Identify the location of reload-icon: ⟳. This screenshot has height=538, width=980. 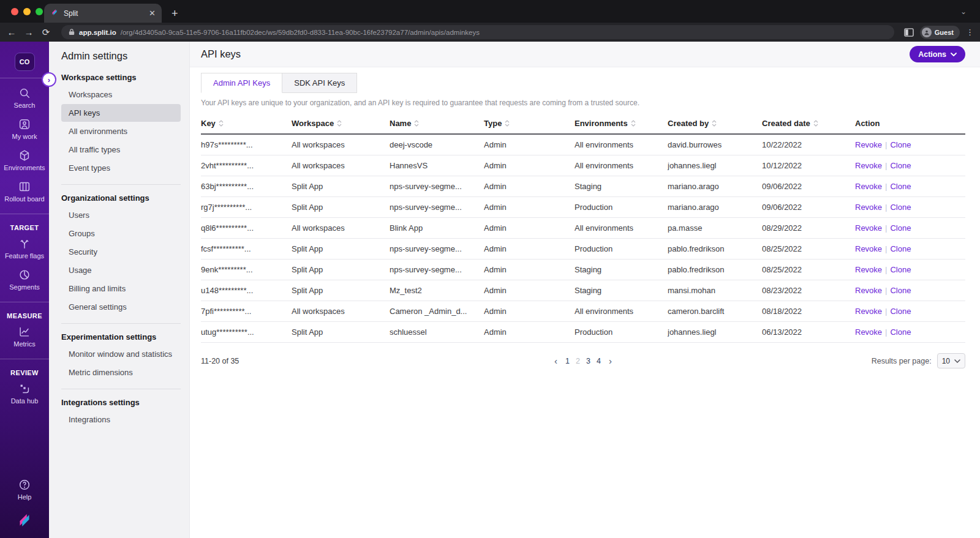
(46, 32).